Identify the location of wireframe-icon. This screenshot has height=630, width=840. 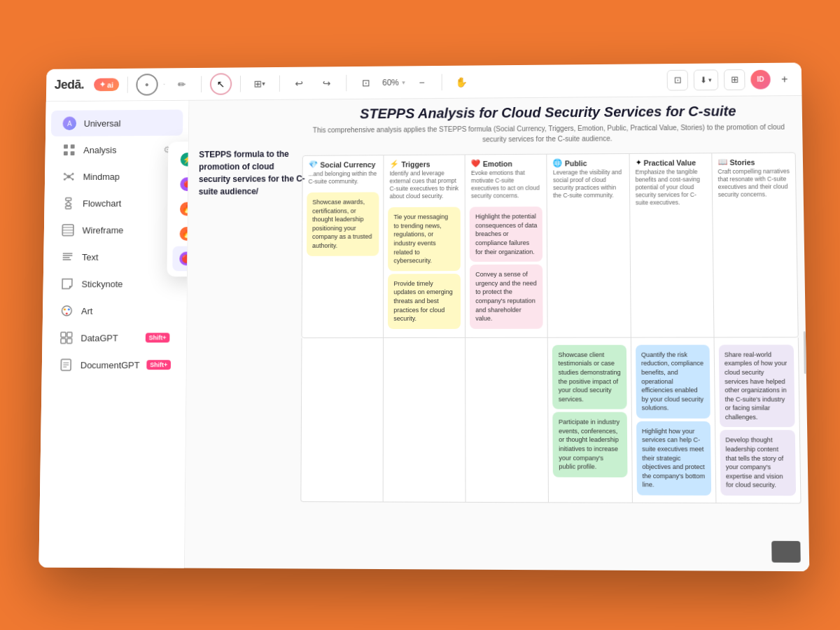
(68, 230).